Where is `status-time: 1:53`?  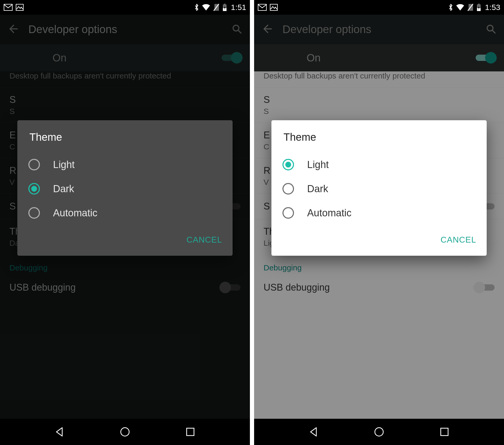 status-time: 1:53 is located at coordinates (493, 7).